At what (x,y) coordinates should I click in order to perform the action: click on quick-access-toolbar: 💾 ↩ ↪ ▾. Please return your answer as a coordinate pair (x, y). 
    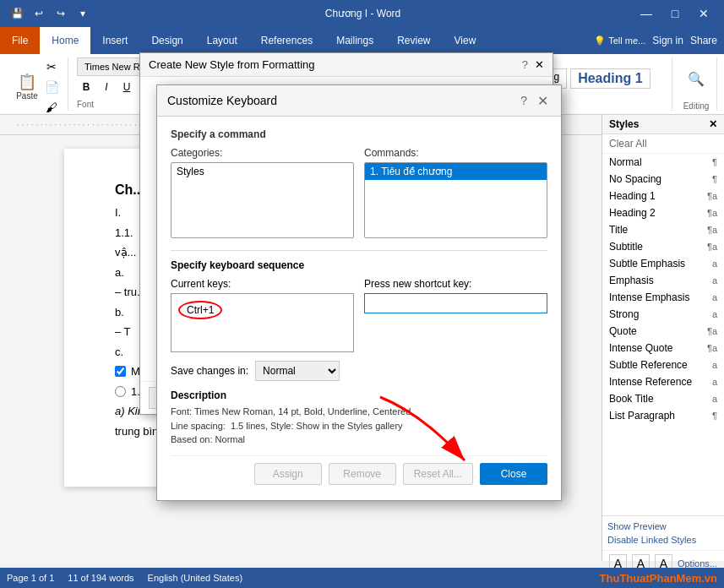
    Looking at the image, I should click on (50, 14).